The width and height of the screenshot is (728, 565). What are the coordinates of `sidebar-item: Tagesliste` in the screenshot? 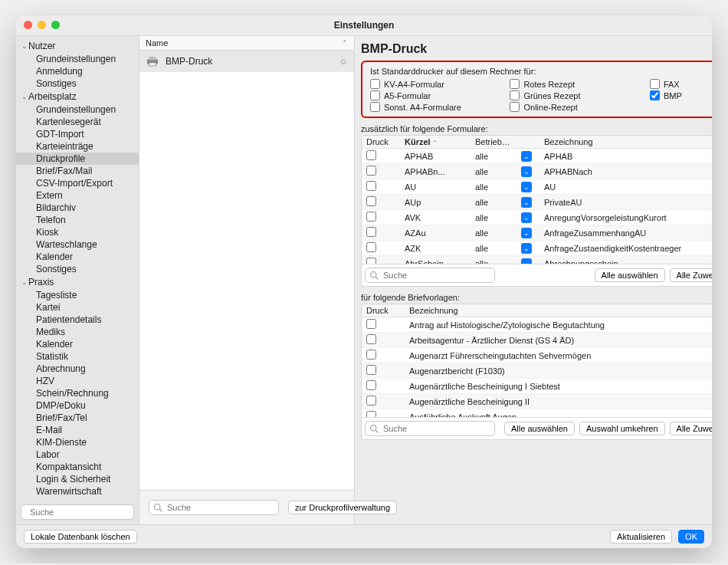 It's located at (77, 295).